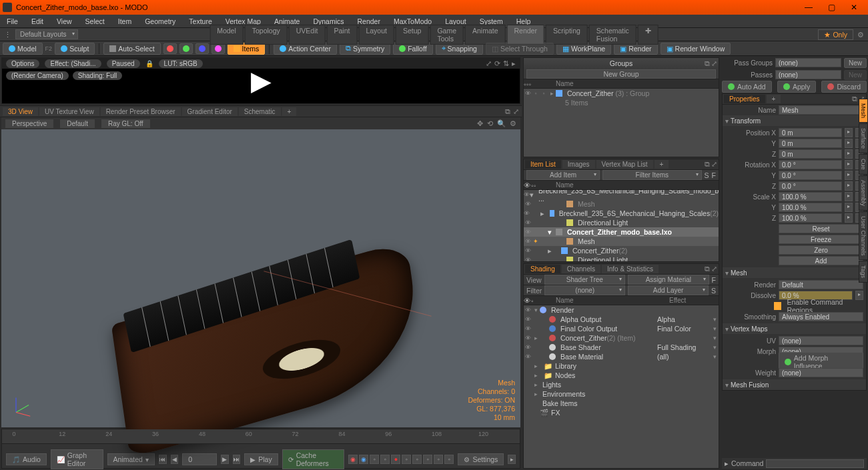  I want to click on refresh-icon: ⟳, so click(498, 63).